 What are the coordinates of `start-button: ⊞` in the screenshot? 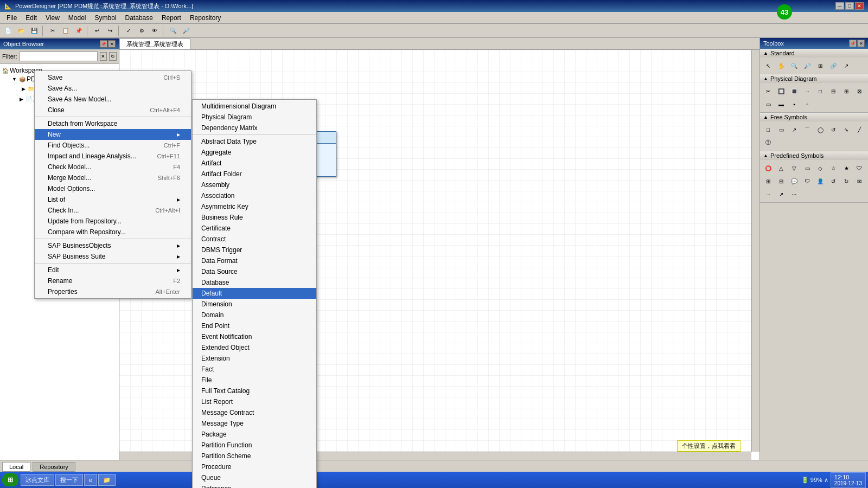 It's located at (10, 480).